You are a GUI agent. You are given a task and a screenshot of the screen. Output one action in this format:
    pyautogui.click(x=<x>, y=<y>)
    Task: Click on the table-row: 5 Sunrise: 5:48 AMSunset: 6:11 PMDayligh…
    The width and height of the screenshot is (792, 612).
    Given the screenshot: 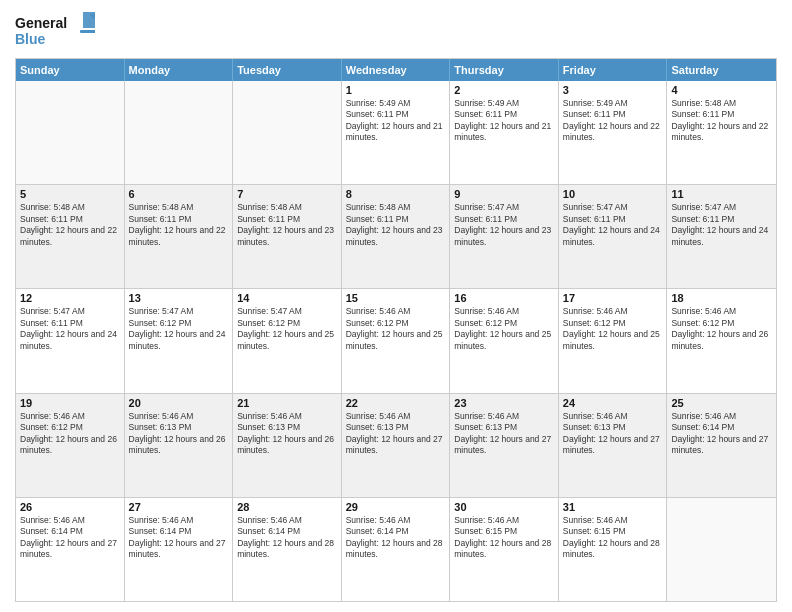 What is the action you would take?
    pyautogui.click(x=70, y=236)
    